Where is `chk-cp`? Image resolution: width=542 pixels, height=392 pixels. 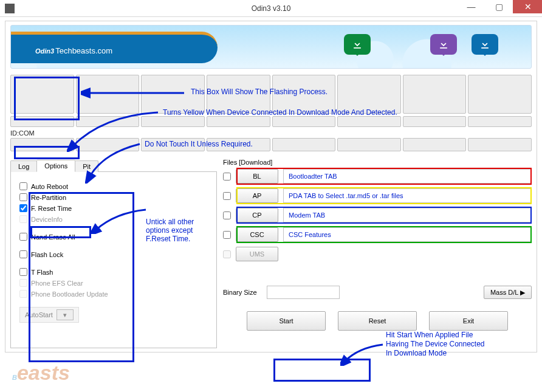
chk-cp is located at coordinates (227, 215).